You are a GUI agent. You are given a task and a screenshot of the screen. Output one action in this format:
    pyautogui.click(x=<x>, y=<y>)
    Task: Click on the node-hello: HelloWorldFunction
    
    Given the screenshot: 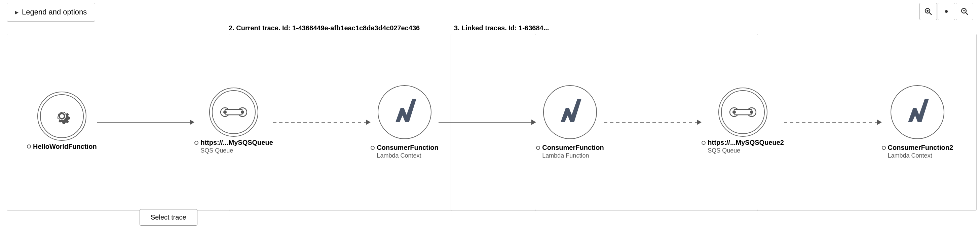 What is the action you would take?
    pyautogui.click(x=62, y=122)
    